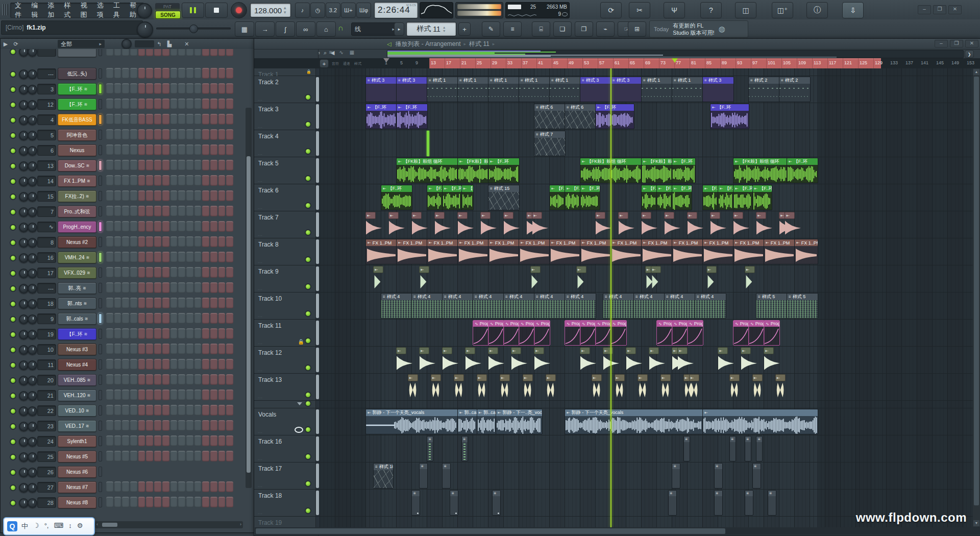 The image size is (980, 536). I want to click on pattern-clip: ≡样式 6, so click(580, 116).